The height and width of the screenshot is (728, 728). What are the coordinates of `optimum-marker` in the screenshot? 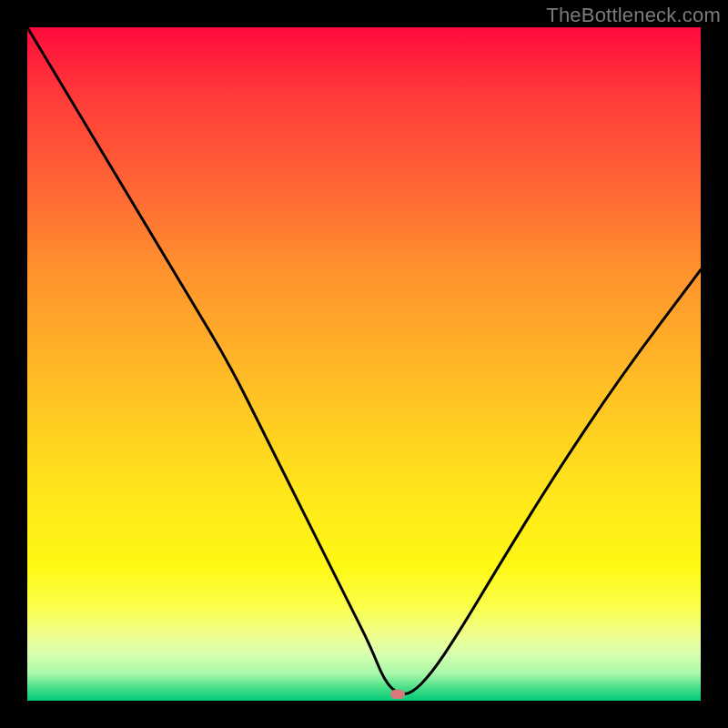 It's located at (398, 694).